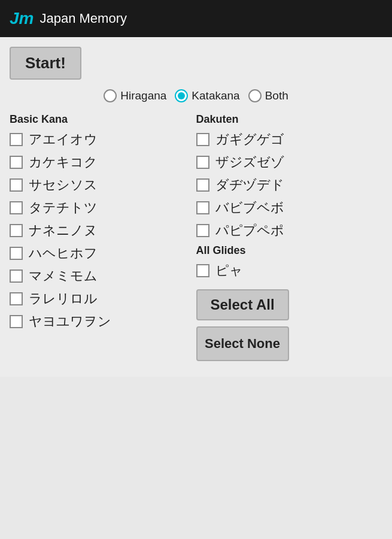 The height and width of the screenshot is (539, 392). Describe the element at coordinates (243, 344) in the screenshot. I see `select-none-button: Select None` at that location.